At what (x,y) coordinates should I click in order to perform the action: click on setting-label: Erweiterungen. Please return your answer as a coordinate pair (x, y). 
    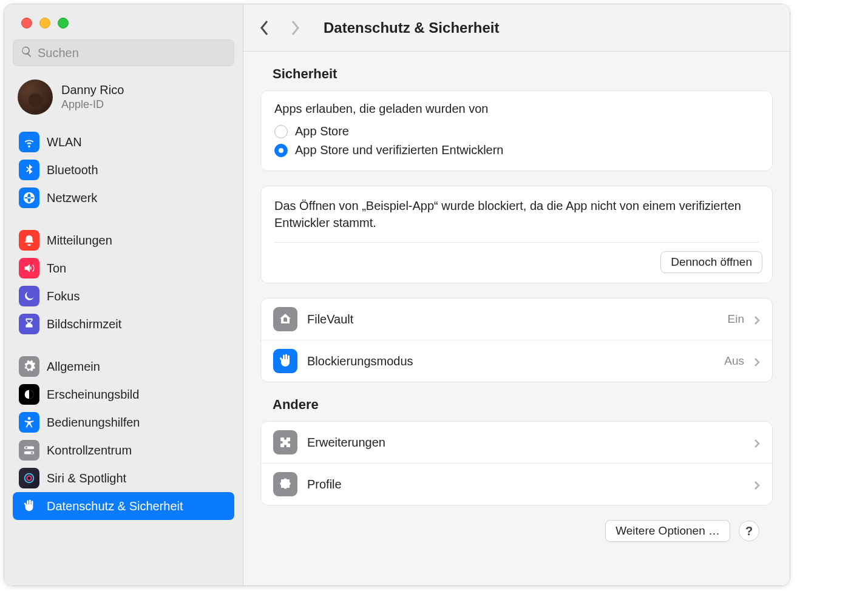
    Looking at the image, I should click on (346, 443).